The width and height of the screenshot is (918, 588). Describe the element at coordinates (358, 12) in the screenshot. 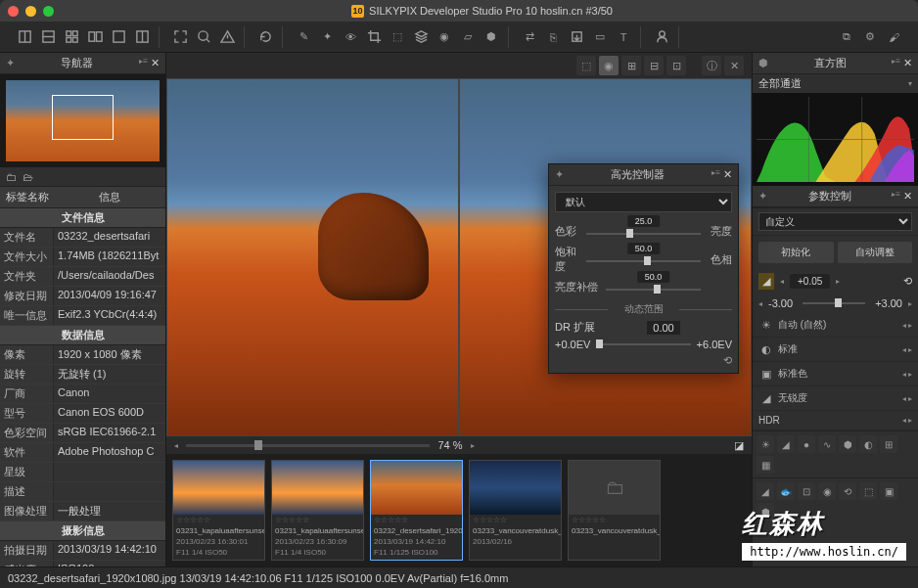

I see `app-icon: 10` at that location.